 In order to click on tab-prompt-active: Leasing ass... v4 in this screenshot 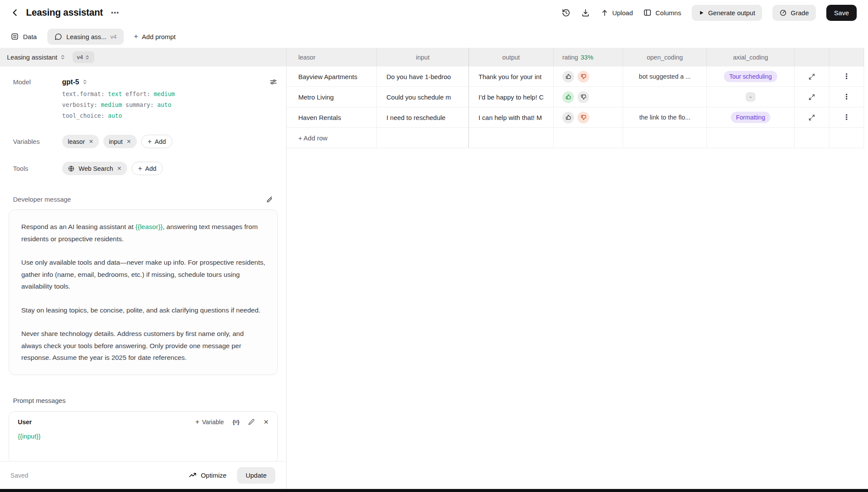, I will do `click(86, 37)`.